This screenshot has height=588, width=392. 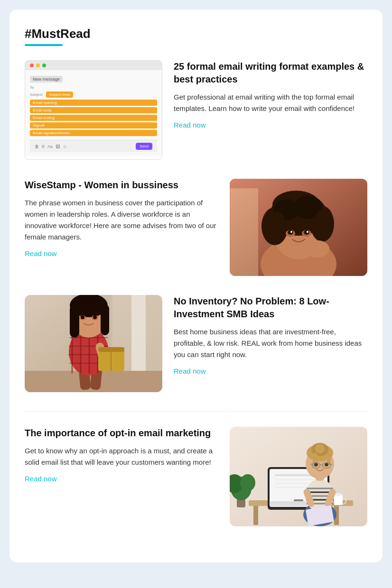 What do you see at coordinates (121, 457) in the screenshot?
I see `article-desc-opt-in: Get to know why an opt-in approach is a …` at bounding box center [121, 457].